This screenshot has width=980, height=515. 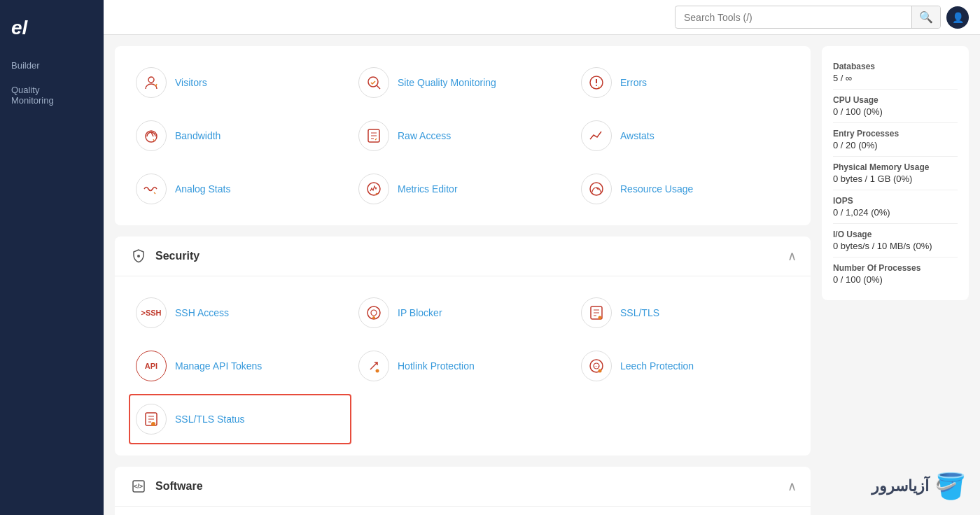 I want to click on hotlink-label: Hotlink Protection, so click(x=436, y=366).